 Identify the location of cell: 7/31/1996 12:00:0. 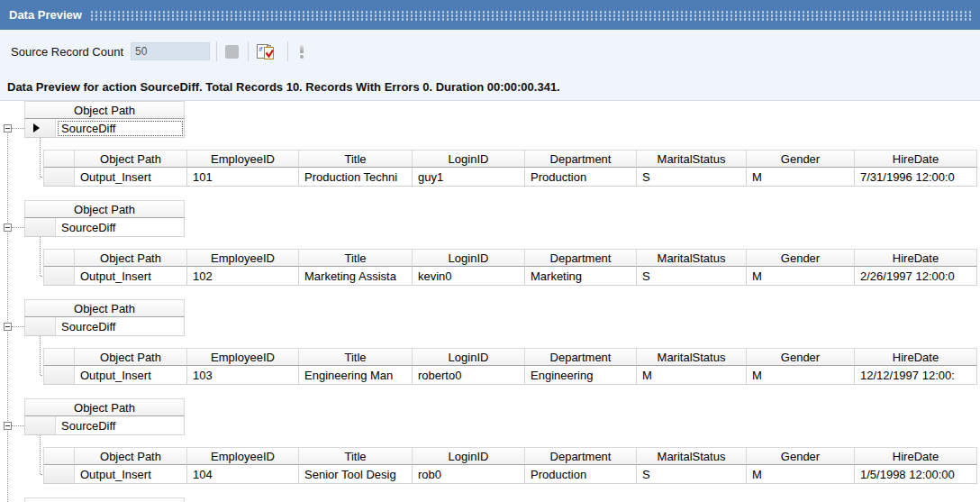
(916, 177).